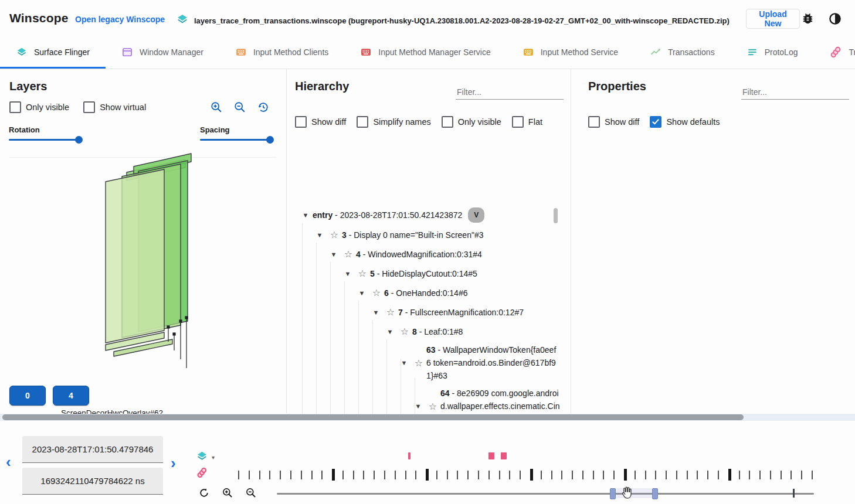  What do you see at coordinates (202, 474) in the screenshot?
I see `transitions-trace-icon` at bounding box center [202, 474].